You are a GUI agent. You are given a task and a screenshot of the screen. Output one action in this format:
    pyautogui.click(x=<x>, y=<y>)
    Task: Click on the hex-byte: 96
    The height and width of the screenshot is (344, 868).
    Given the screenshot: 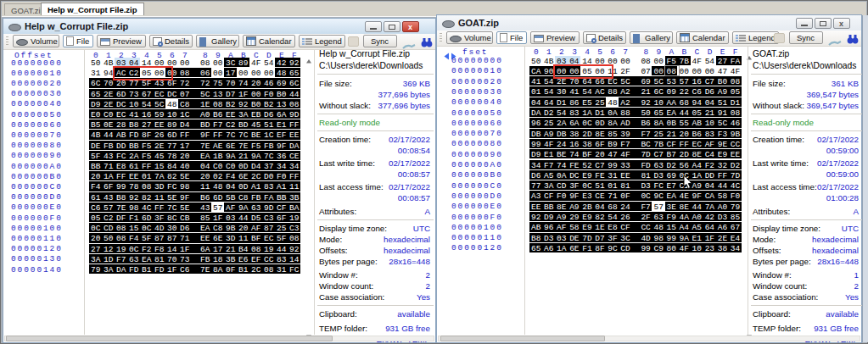 What is the action you would take?
    pyautogui.click(x=548, y=227)
    